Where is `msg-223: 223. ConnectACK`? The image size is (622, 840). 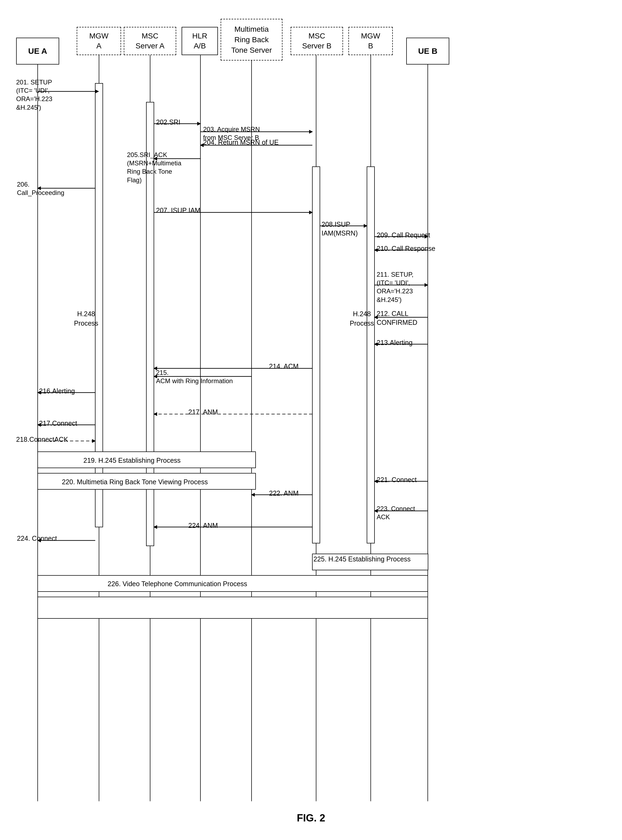
msg-223: 223. ConnectACK is located at coordinates (396, 513).